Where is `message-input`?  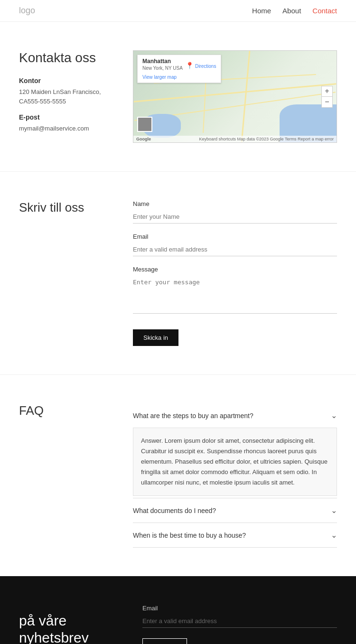
message-input is located at coordinates (235, 295).